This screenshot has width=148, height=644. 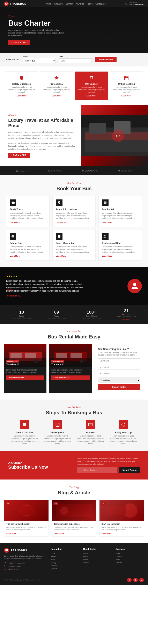 I want to click on date-label: Date, so click(x=75, y=57).